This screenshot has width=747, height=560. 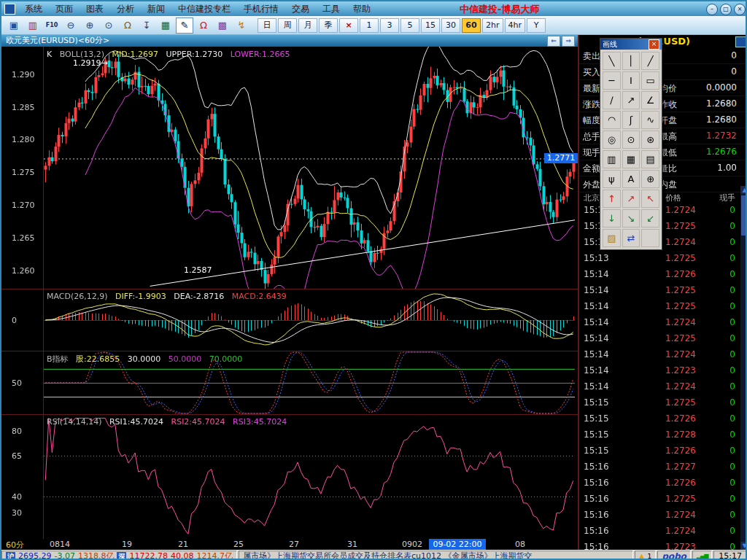 What do you see at coordinates (651, 120) in the screenshot?
I see `wave-line: ∿` at bounding box center [651, 120].